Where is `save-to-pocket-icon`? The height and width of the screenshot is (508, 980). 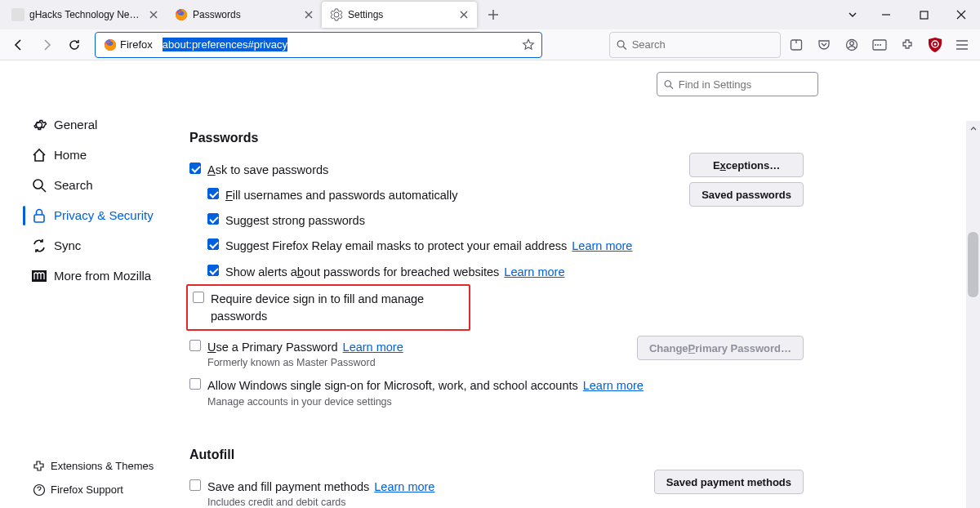 save-to-pocket-icon is located at coordinates (796, 45).